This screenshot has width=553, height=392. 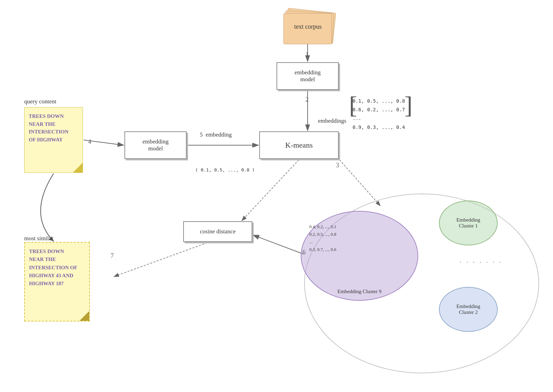 What do you see at coordinates (359, 292) in the screenshot?
I see `cluster-9-label: Embedding Cluster 9` at bounding box center [359, 292].